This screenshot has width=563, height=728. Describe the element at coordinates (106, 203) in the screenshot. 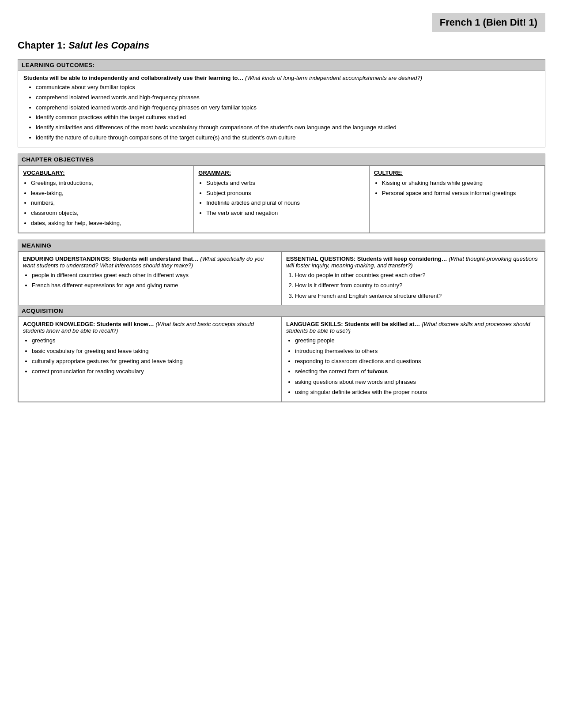

I see `vocabulary-list: Greetings, introductions, leave-taking, …` at that location.